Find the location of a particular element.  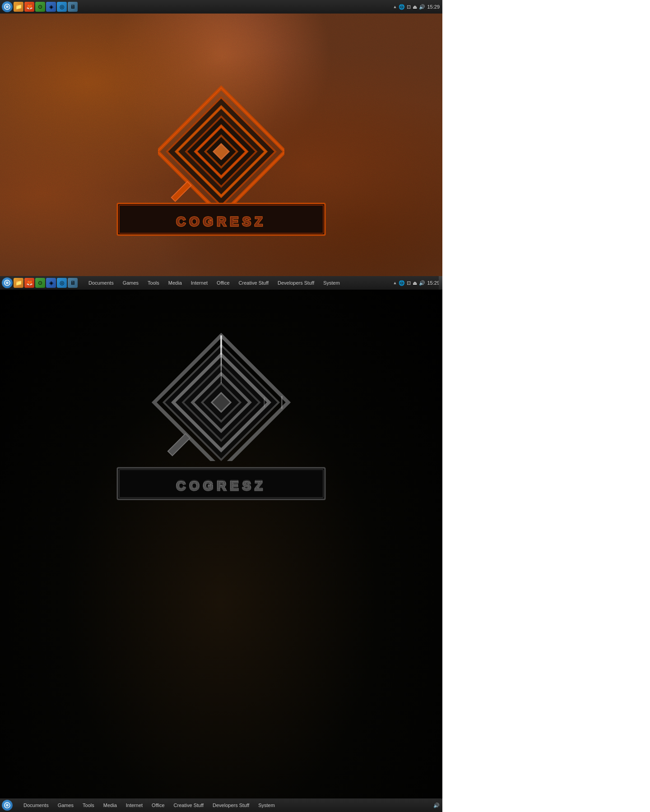

taskbar-menu: 📁 🦊 ⊙ ◈ ◎ 🖥 Documents Games Tools Media … is located at coordinates (221, 283).